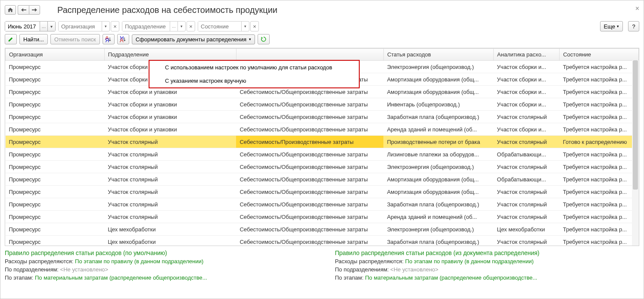  I want to click on period-select-icon: …, so click(44, 26).